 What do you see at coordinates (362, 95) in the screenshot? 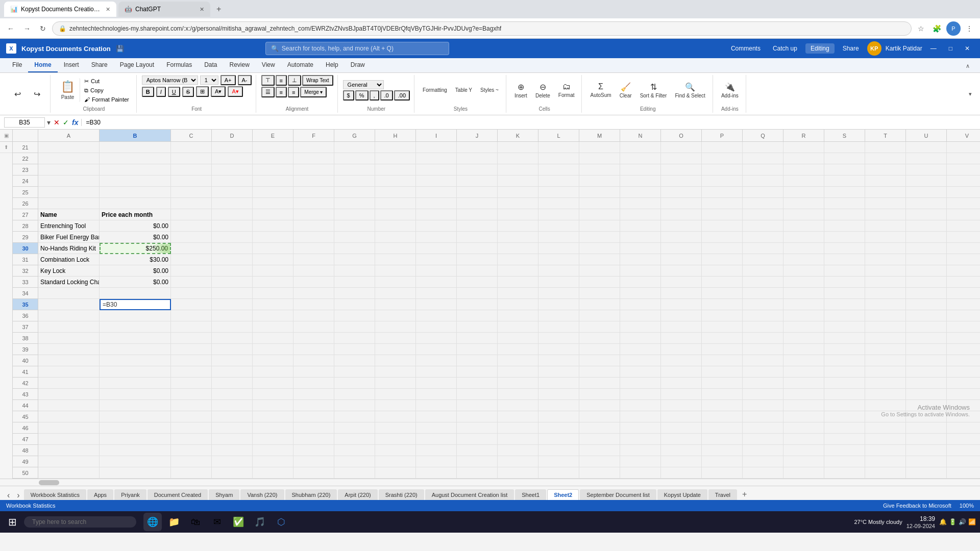
I see `percent-button: %` at bounding box center [362, 95].